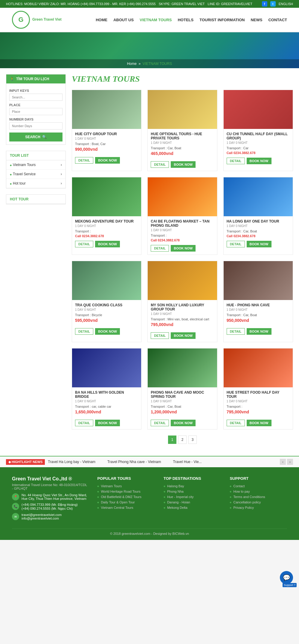  Describe the element at coordinates (277, 20) in the screenshot. I see `nav-contact: CONTACT` at that location.